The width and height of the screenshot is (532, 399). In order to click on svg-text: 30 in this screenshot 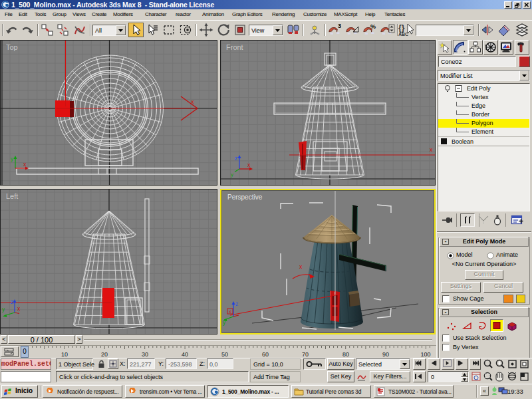, I will do `click(145, 354)`.